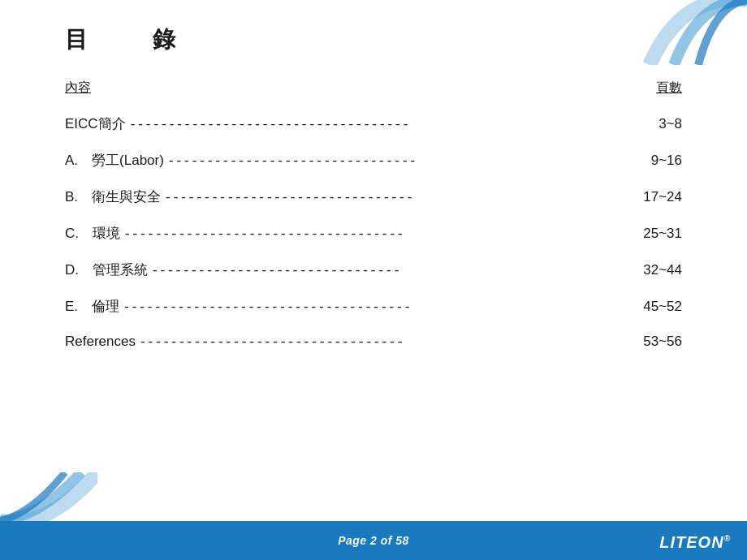 The width and height of the screenshot is (747, 560). Describe the element at coordinates (695, 542) in the screenshot. I see `liteon-logo: LITEON®` at that location.